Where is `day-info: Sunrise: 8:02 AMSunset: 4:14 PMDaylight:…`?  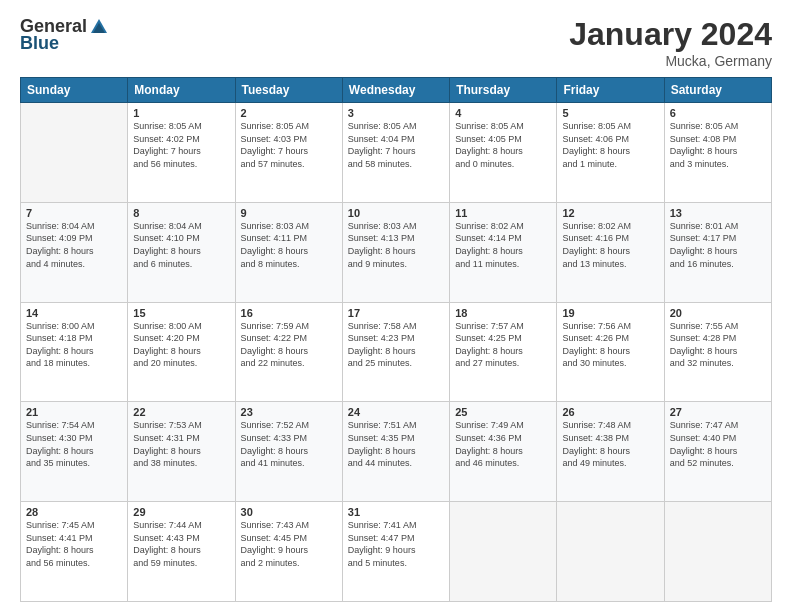
day-info: Sunrise: 8:02 AMSunset: 4:14 PMDaylight:… is located at coordinates (503, 245).